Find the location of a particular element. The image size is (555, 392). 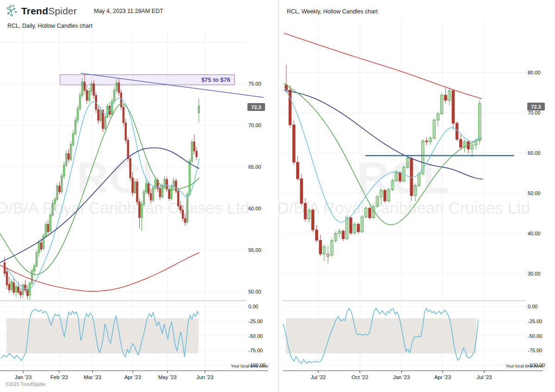

svg-text: 80.00 is located at coordinates (534, 73).